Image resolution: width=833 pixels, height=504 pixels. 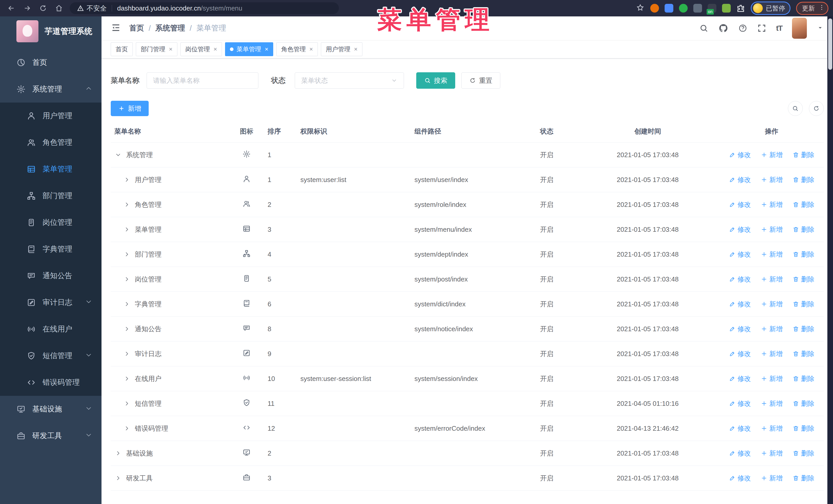 What do you see at coordinates (51, 143) in the screenshot?
I see `sidebar-item-角色管理: 角色管理` at bounding box center [51, 143].